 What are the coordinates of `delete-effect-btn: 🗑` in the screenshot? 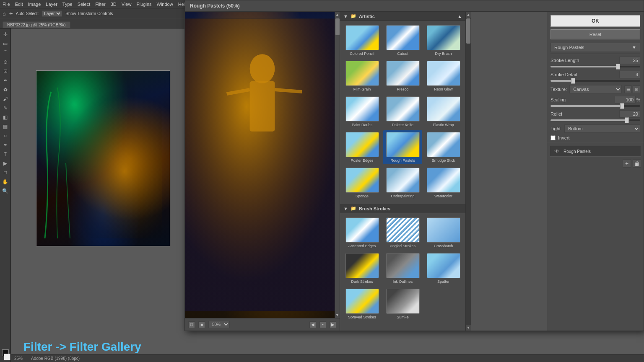 It's located at (637, 163).